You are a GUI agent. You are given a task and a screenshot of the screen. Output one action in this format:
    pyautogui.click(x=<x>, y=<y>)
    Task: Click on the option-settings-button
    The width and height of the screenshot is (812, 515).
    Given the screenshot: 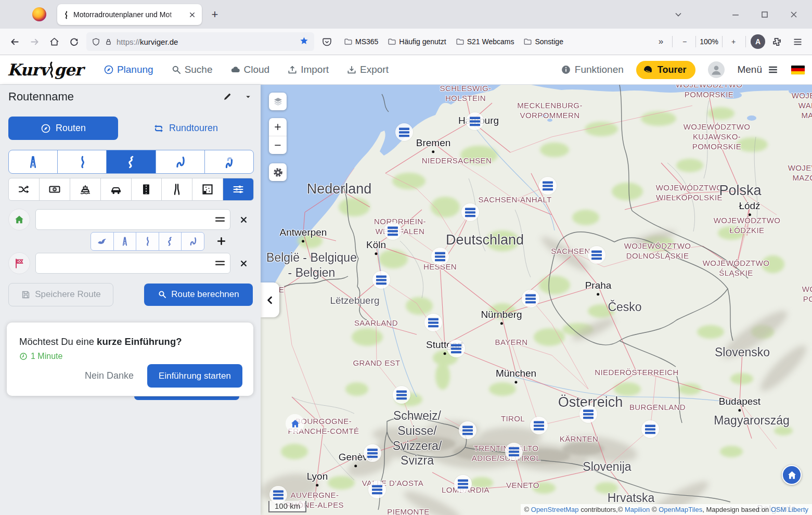 What is the action you would take?
    pyautogui.click(x=238, y=189)
    